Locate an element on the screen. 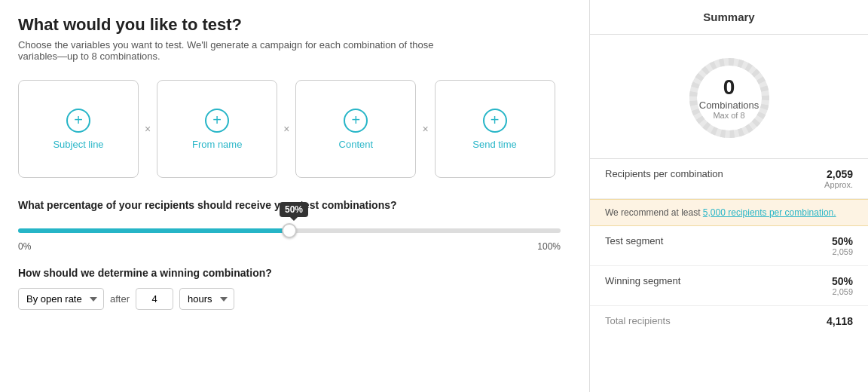 The image size is (868, 392). winning-segment-pct: 50% is located at coordinates (842, 281).